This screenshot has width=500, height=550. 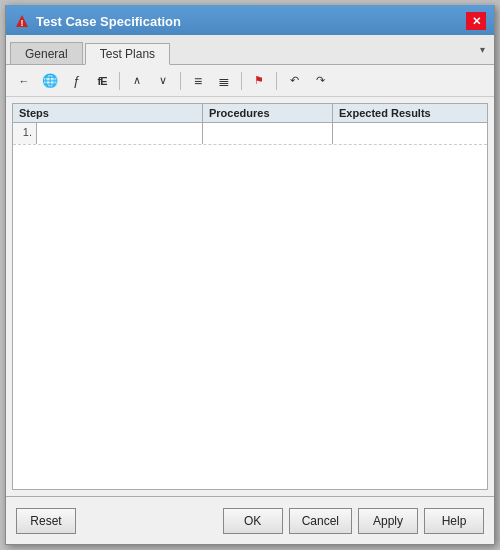 What do you see at coordinates (268, 113) in the screenshot?
I see `col-procedures-header: Procedures` at bounding box center [268, 113].